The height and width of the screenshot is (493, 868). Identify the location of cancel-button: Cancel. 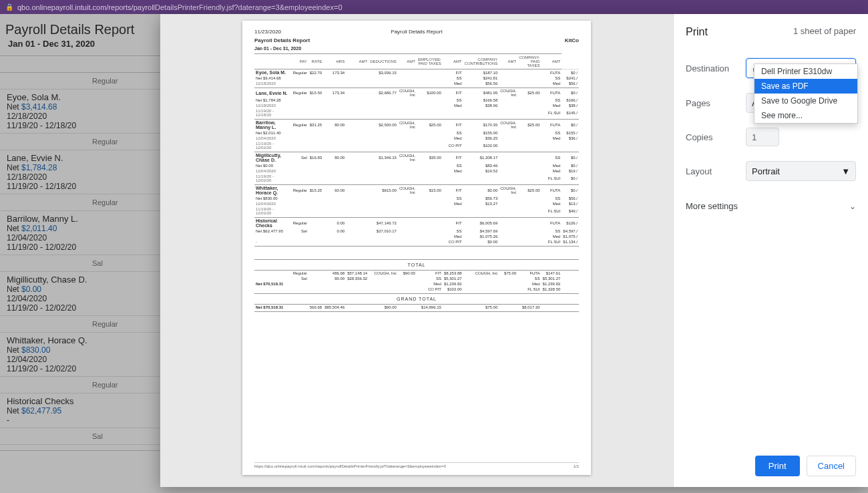
(831, 466).